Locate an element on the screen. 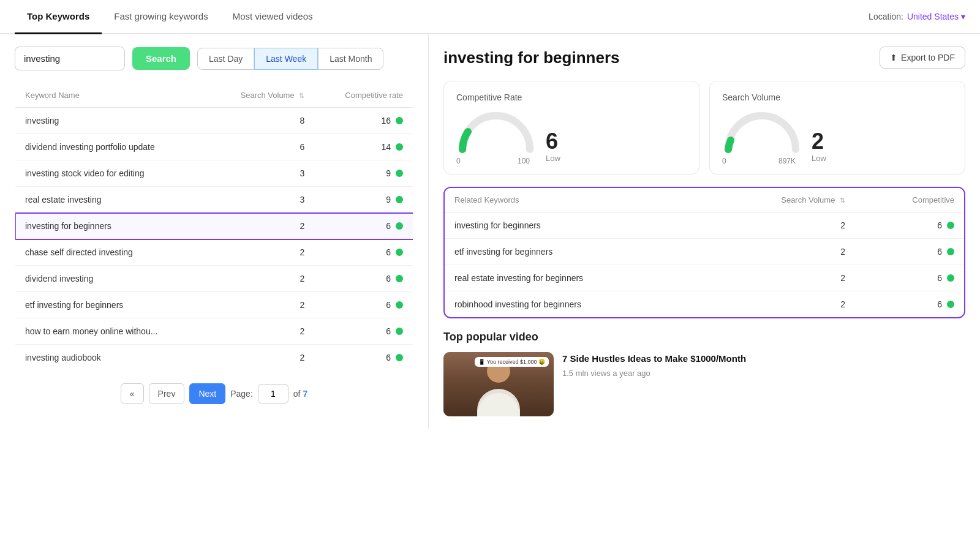 The height and width of the screenshot is (548, 980). table-row: investing 8 16 is located at coordinates (214, 121).